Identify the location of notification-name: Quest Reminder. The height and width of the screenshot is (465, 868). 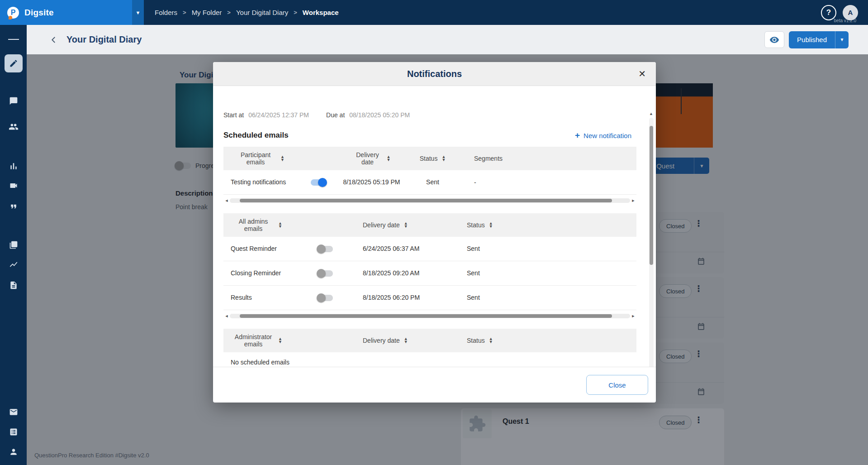
(257, 249).